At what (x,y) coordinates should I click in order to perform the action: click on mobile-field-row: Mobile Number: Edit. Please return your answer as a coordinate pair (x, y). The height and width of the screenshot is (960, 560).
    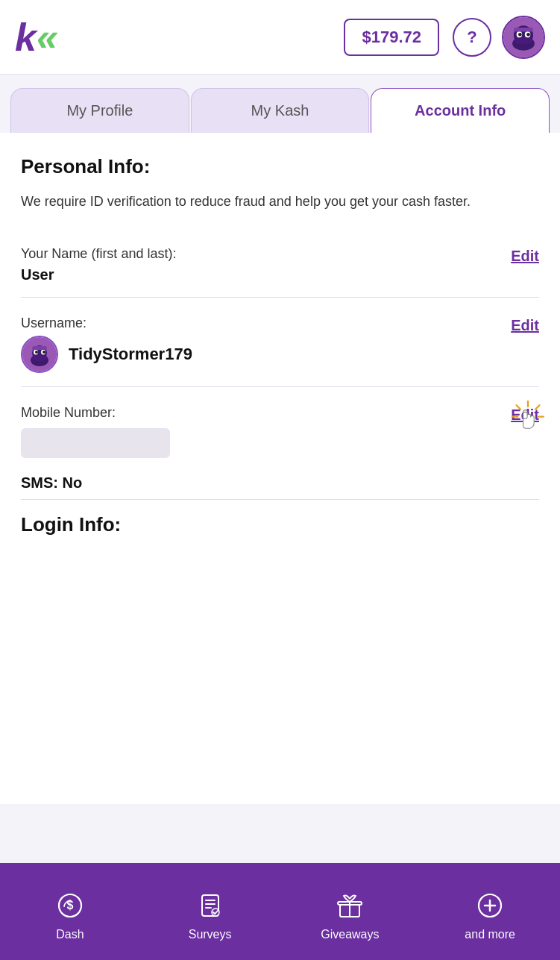
    Looking at the image, I should click on (280, 428).